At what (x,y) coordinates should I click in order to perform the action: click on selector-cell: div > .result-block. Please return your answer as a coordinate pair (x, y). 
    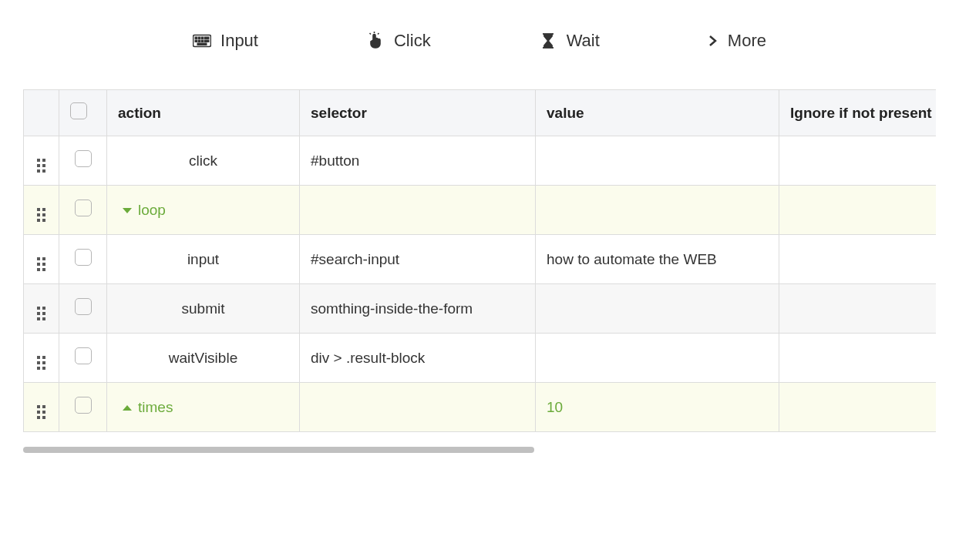
    Looking at the image, I should click on (418, 358).